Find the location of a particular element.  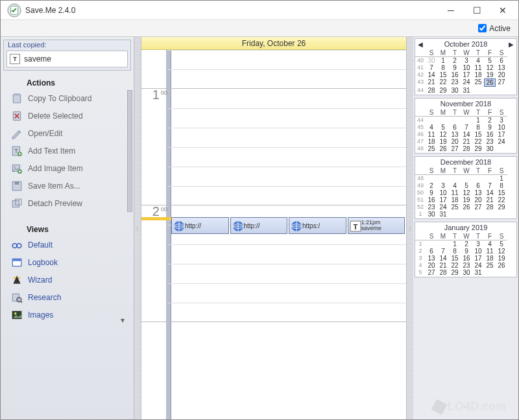

action-edit: Open/Edit is located at coordinates (67, 134).